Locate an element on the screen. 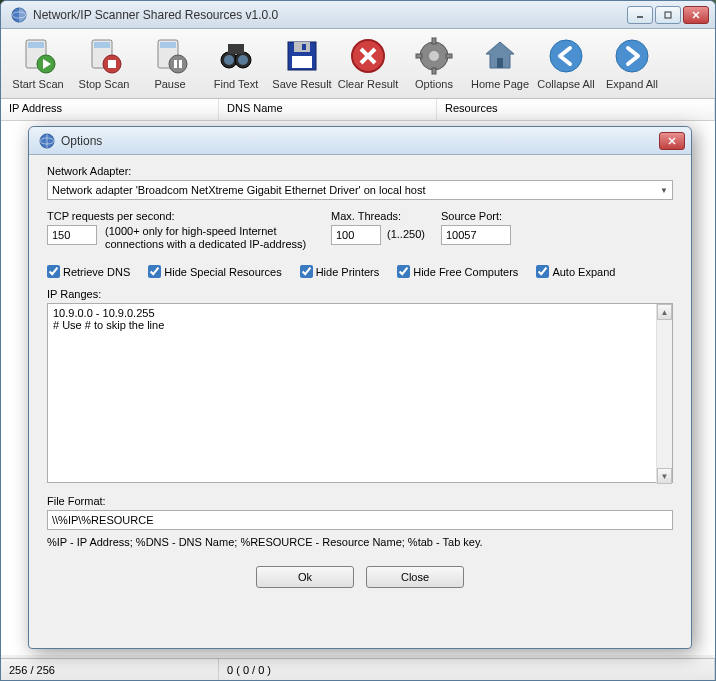  tool-label: Collapse All is located at coordinates (566, 84).